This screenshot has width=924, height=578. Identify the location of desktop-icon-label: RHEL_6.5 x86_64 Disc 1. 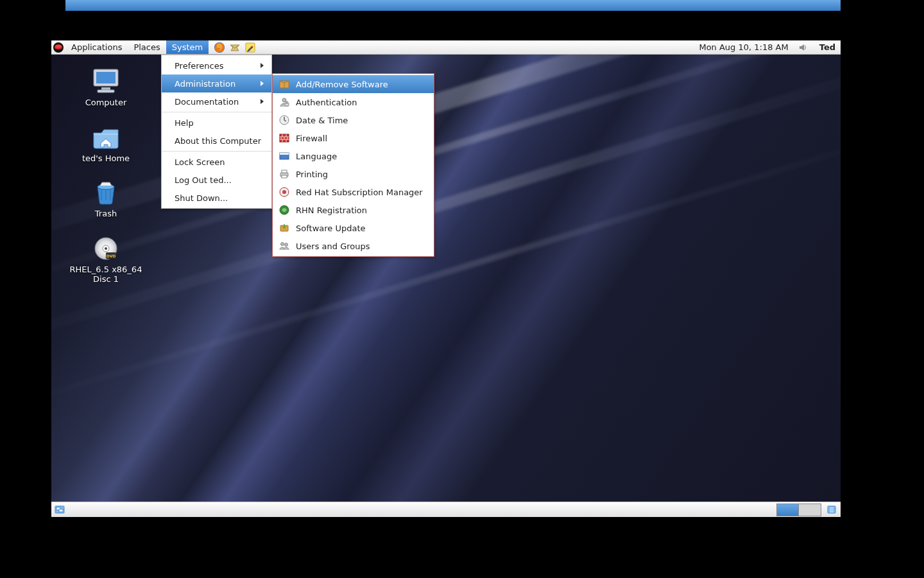
(106, 275).